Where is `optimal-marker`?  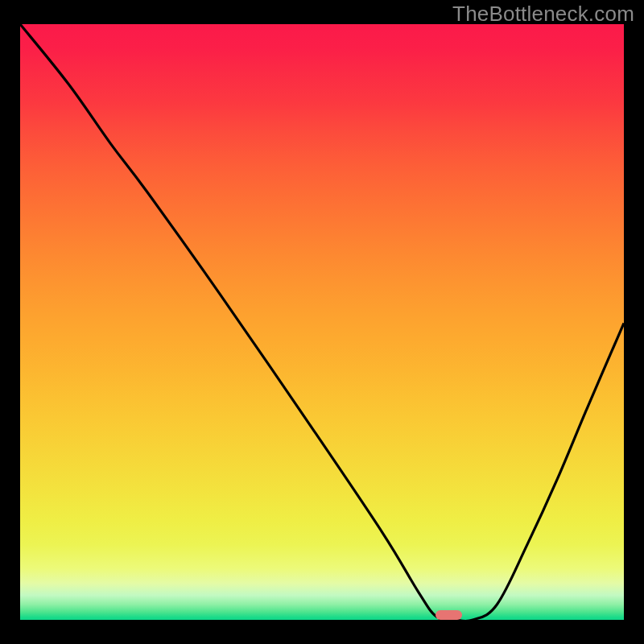 optimal-marker is located at coordinates (449, 615).